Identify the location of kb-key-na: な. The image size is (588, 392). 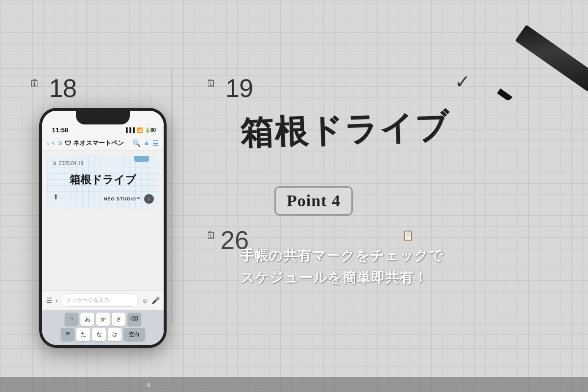
(99, 334).